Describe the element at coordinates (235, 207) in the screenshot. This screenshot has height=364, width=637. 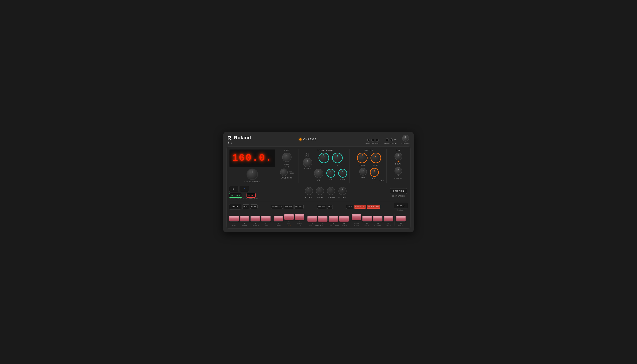
I see `shift-group: SHIFT` at that location.